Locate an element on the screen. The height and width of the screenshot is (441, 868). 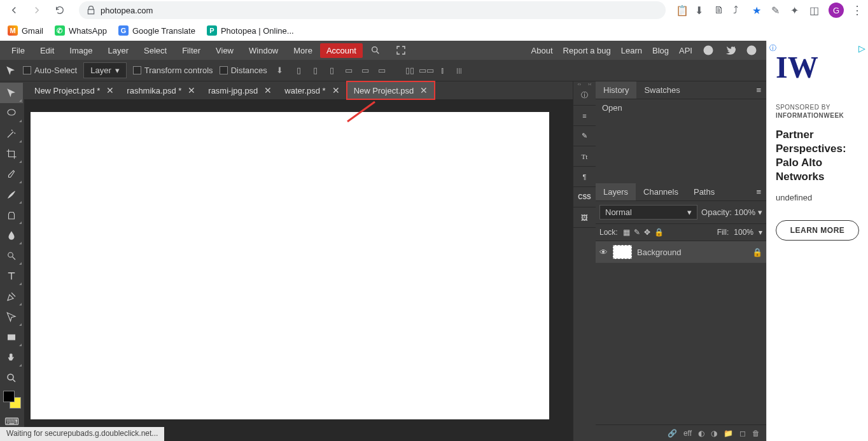
delete-layer-icon: 🗑 is located at coordinates (756, 433).